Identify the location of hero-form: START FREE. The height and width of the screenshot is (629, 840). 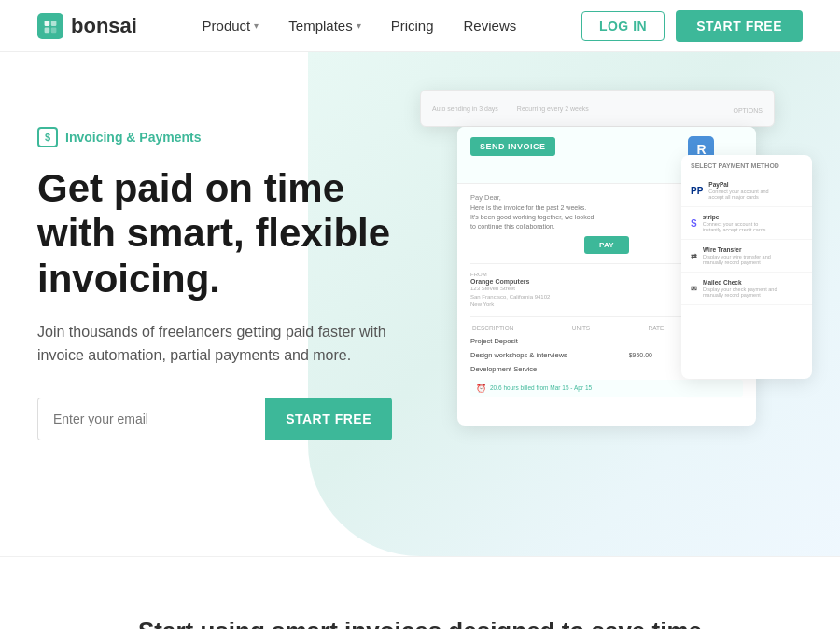
(215, 419).